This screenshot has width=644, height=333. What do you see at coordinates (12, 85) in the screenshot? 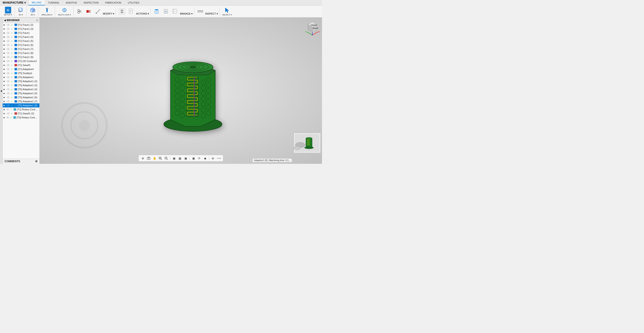
I see `item-check-adaptive1_3: ✓` at bounding box center [12, 85].